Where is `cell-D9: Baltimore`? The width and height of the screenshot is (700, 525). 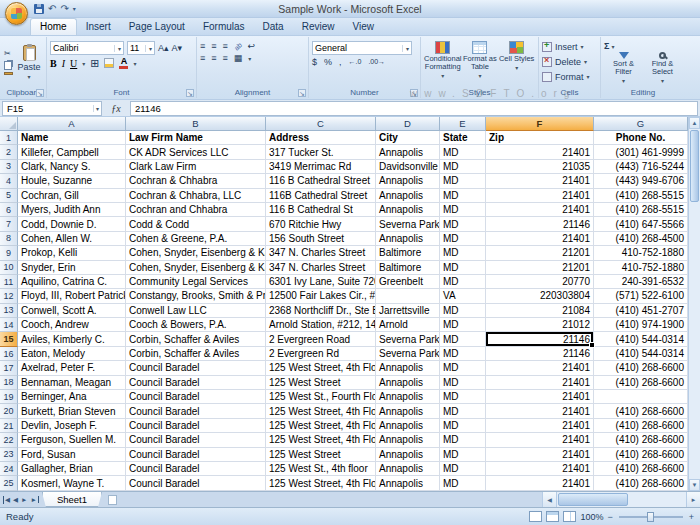 cell-D9: Baltimore is located at coordinates (408, 253).